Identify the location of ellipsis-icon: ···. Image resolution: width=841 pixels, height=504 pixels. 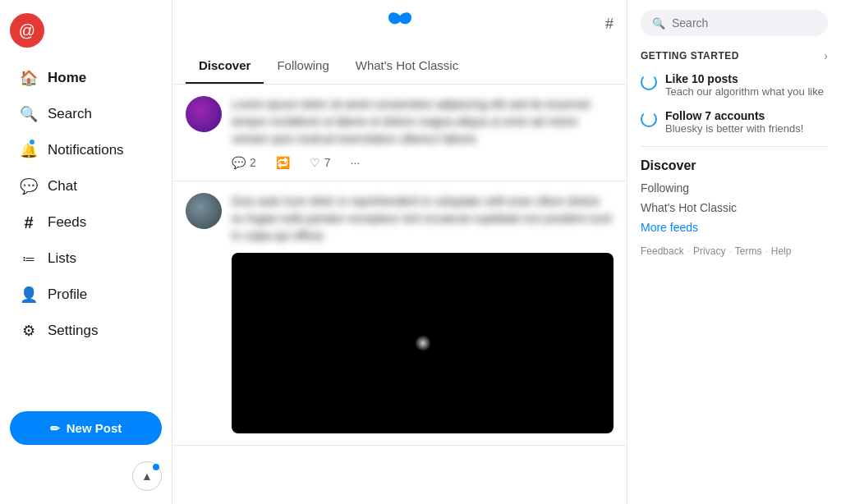
(356, 163).